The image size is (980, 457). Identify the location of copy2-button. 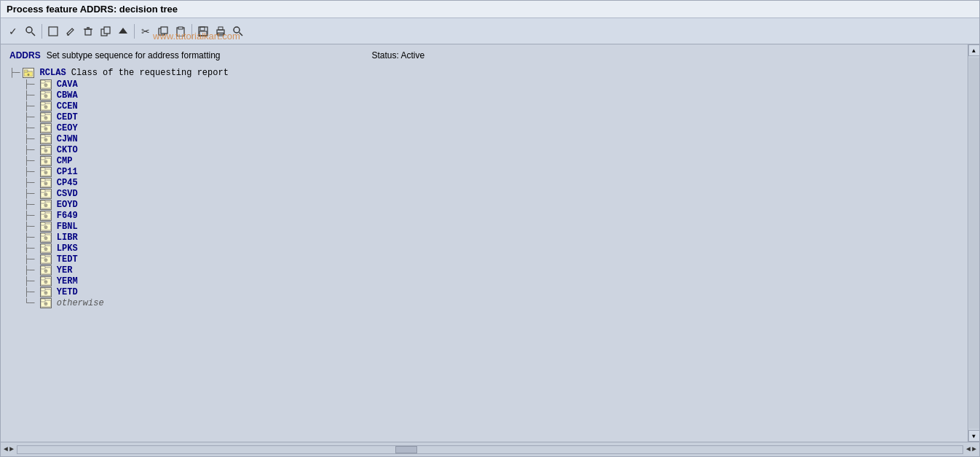
(163, 31).